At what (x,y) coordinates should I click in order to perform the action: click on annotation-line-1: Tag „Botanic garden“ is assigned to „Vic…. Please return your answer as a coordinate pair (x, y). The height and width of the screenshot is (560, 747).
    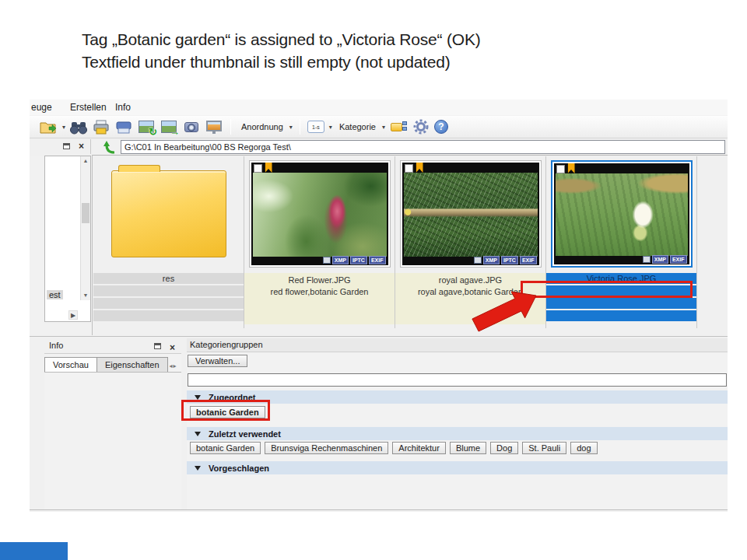
    Looking at the image, I should click on (281, 39).